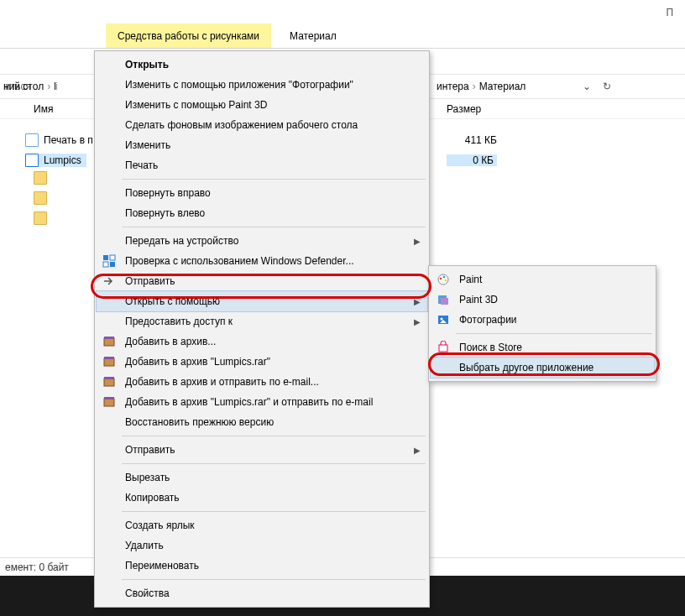  What do you see at coordinates (453, 86) in the screenshot?
I see `crumb-printer: интера` at bounding box center [453, 86].